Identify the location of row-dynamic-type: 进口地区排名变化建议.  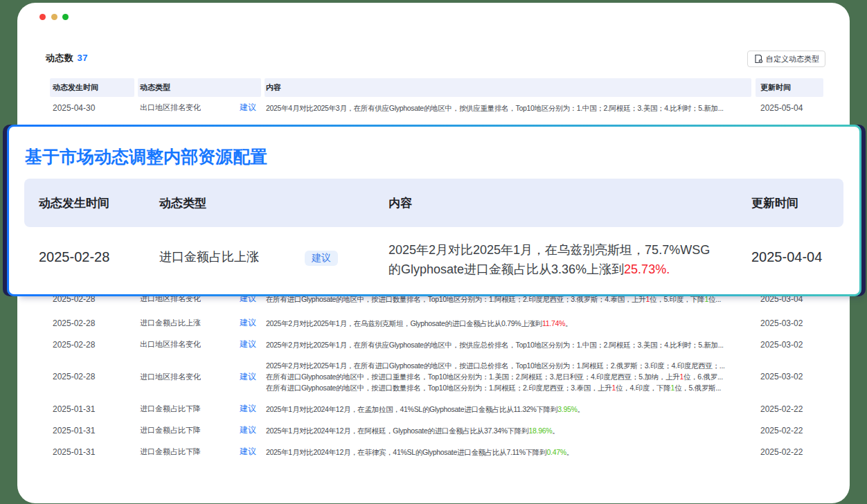
(199, 377).